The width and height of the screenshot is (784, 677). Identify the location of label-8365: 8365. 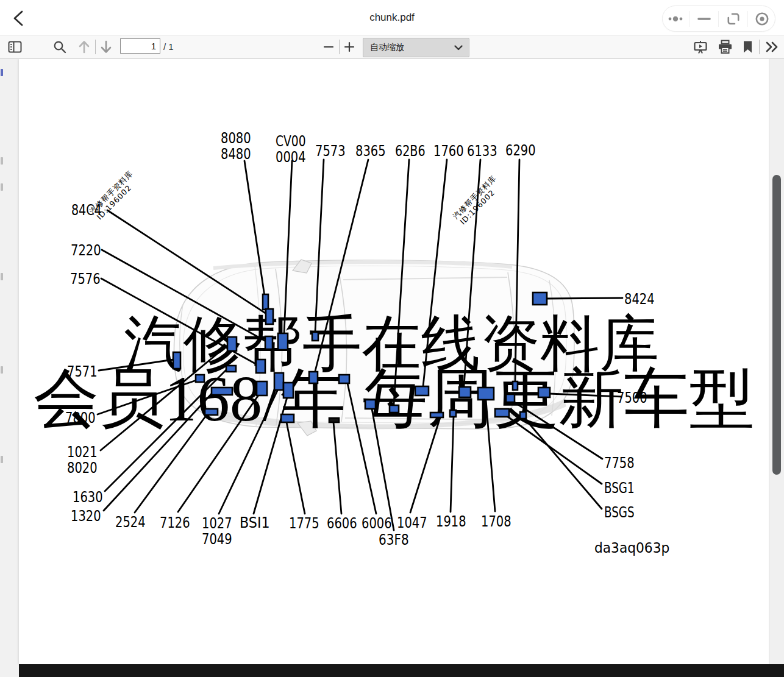
(371, 151).